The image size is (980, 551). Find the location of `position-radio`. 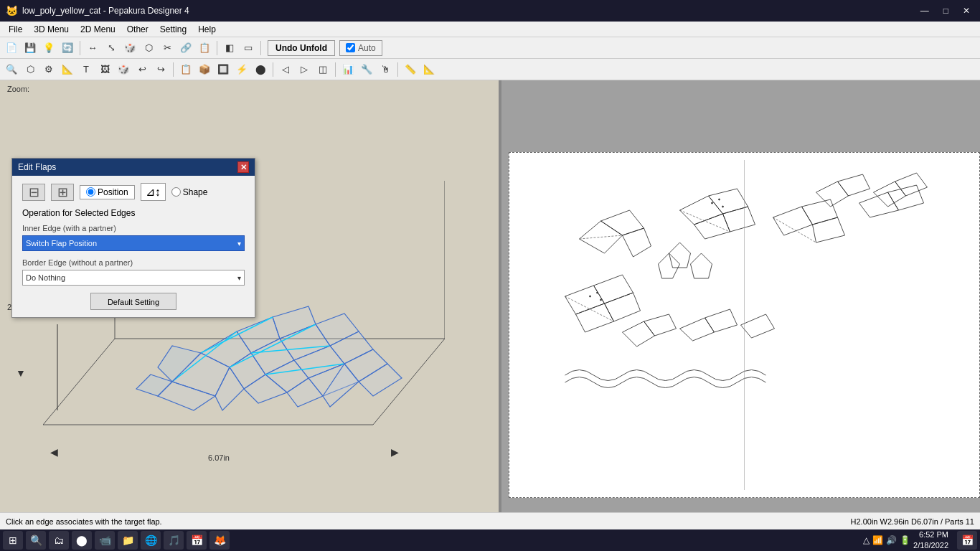

position-radio is located at coordinates (90, 192).